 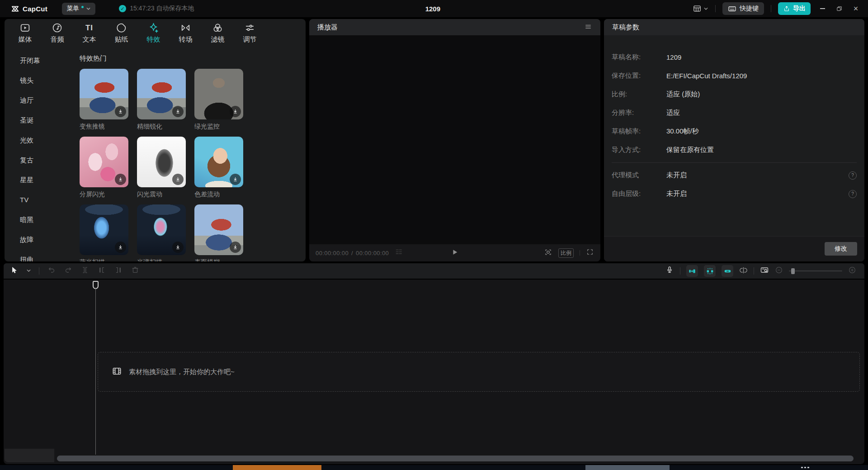 I want to click on tab-audio: 音频, so click(x=57, y=33).